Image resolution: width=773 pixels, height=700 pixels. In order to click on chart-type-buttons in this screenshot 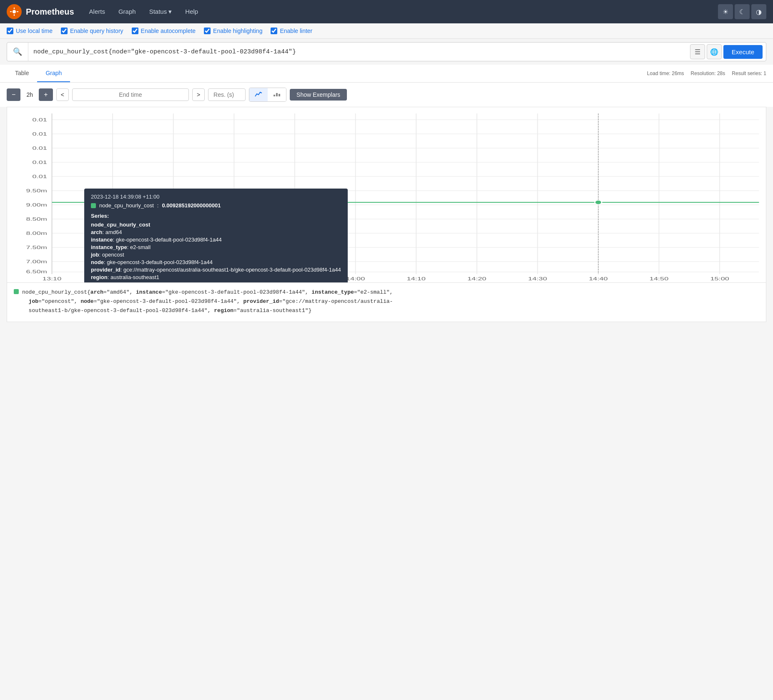, I will do `click(268, 95)`.